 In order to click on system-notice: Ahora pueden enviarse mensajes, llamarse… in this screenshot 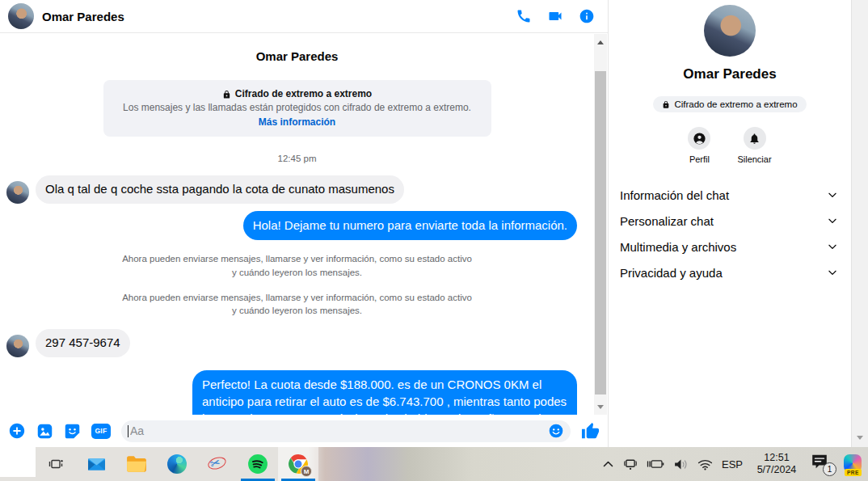, I will do `click(297, 265)`.